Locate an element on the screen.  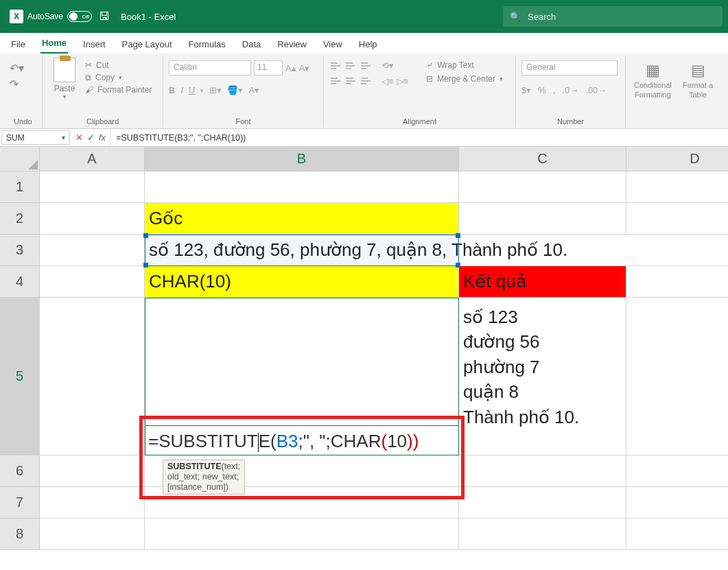
select-all-corner is located at coordinates (20, 159).